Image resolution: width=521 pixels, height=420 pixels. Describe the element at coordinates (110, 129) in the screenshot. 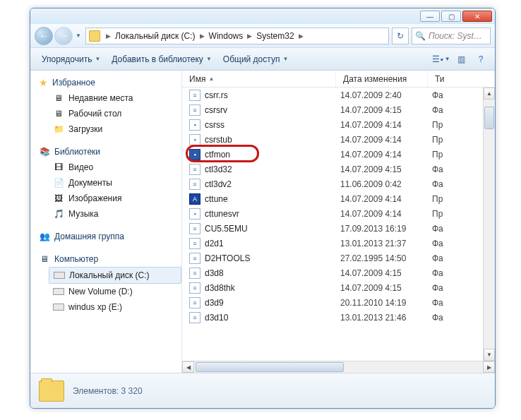

I see `downloads: 📁Загрузки` at that location.